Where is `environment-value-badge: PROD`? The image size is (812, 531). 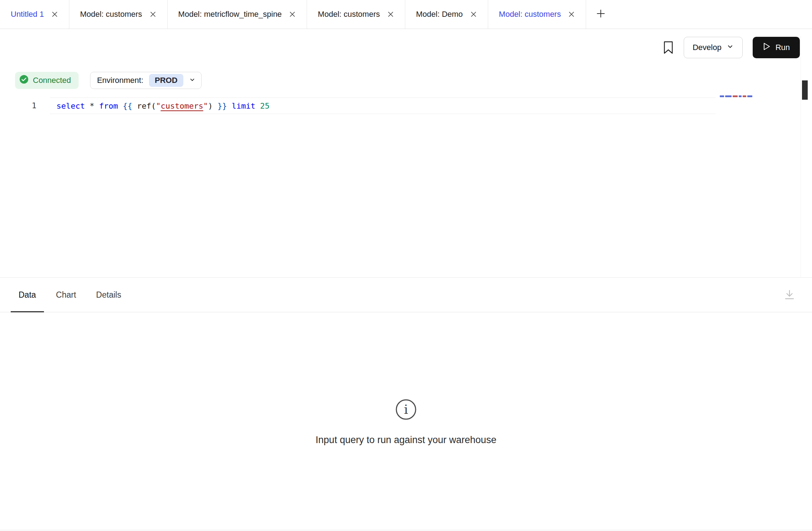
environment-value-badge: PROD is located at coordinates (166, 80).